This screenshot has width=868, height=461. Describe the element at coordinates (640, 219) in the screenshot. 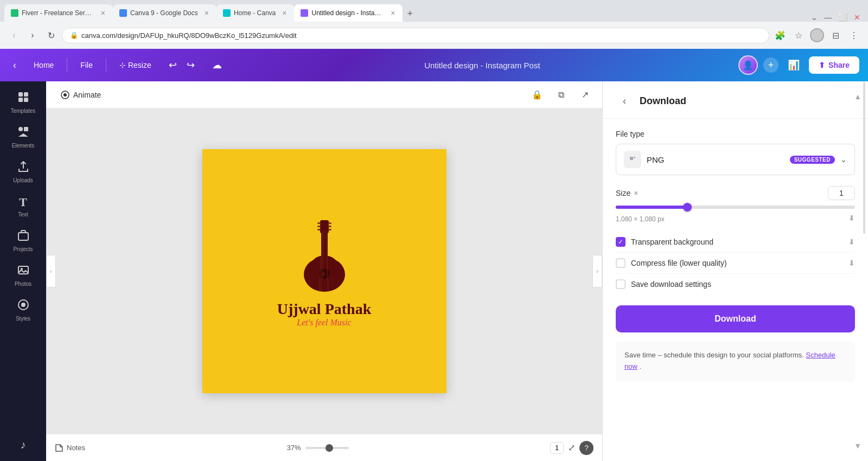

I see `size-dimensions: 1,080 × 1,080 px` at that location.